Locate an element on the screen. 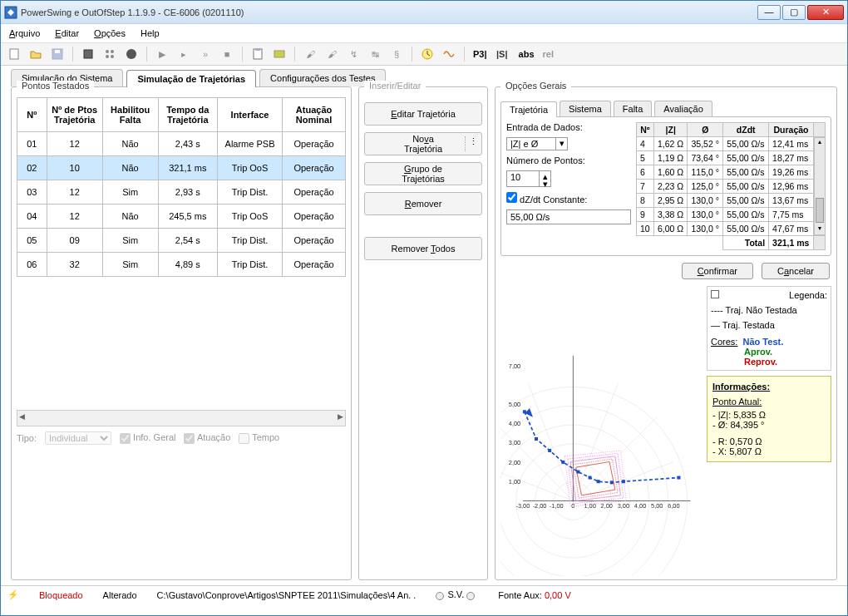 The image size is (848, 616). clock-icon is located at coordinates (427, 54).